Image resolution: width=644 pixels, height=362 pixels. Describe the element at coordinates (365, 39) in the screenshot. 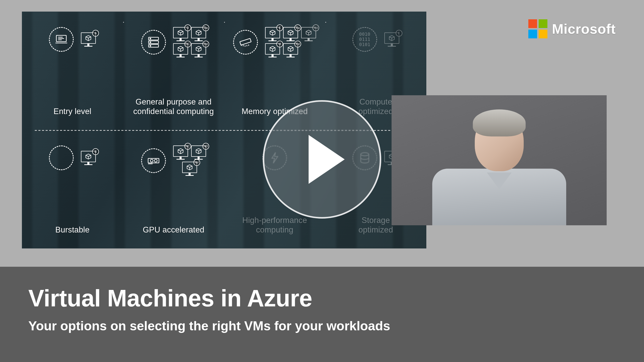

I see `binary-icon: 0010 0111 0101` at that location.